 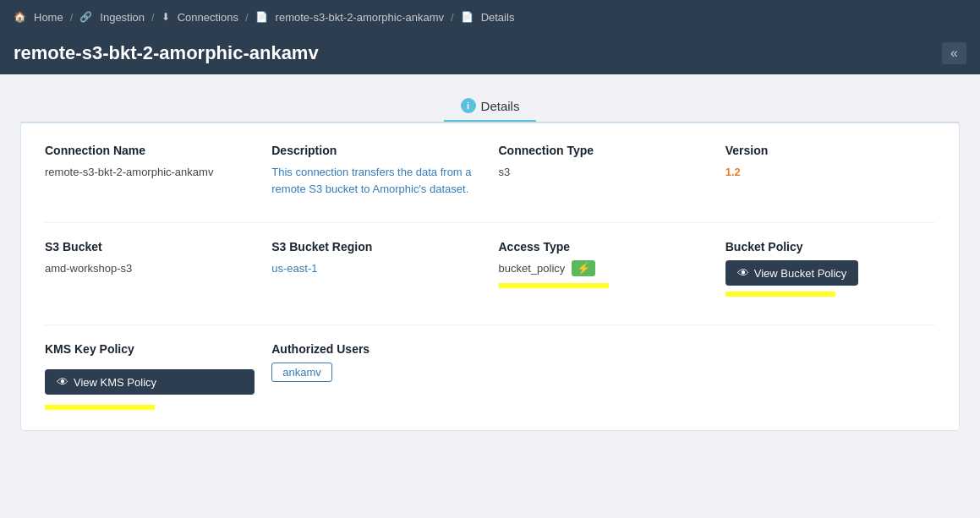 I want to click on highlight-bucket-policy, so click(x=780, y=294).